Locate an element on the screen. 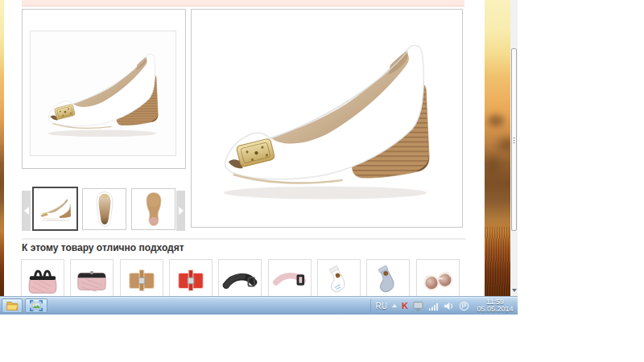  chevron-down-icon is located at coordinates (514, 290).